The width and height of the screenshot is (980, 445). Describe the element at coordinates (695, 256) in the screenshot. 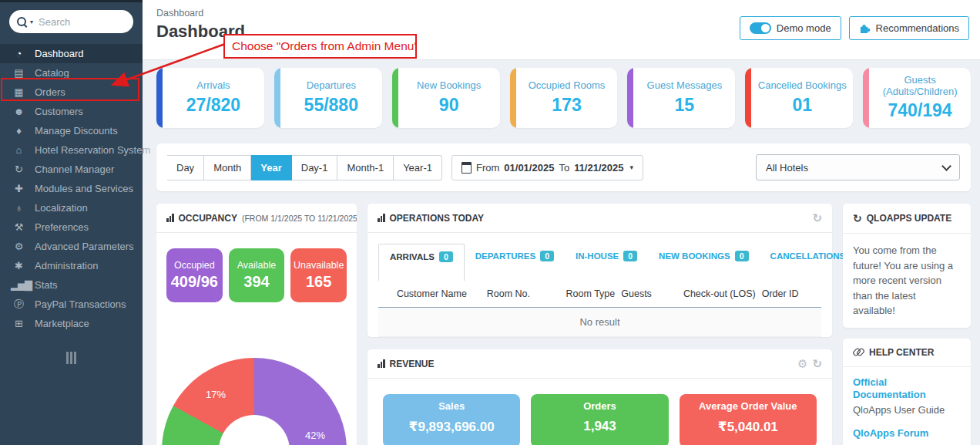

I see `tab-label: NEW BOOKINGS` at that location.